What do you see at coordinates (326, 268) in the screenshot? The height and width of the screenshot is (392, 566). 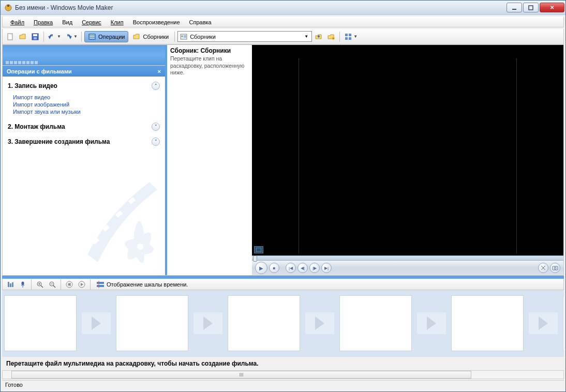 I see `next-clip-button: ▶|` at bounding box center [326, 268].